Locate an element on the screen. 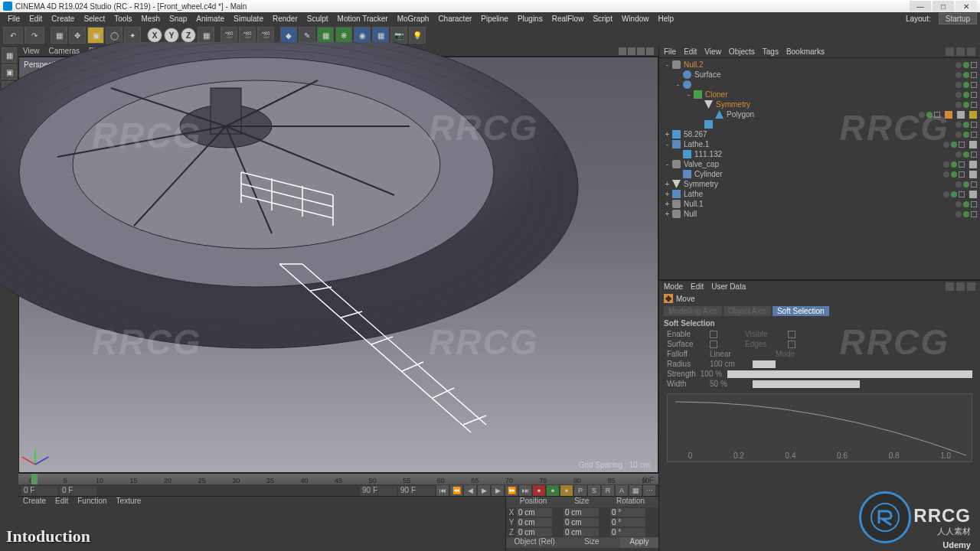 The image size is (980, 551). render-view-icon: 🎬 is located at coordinates (229, 35).